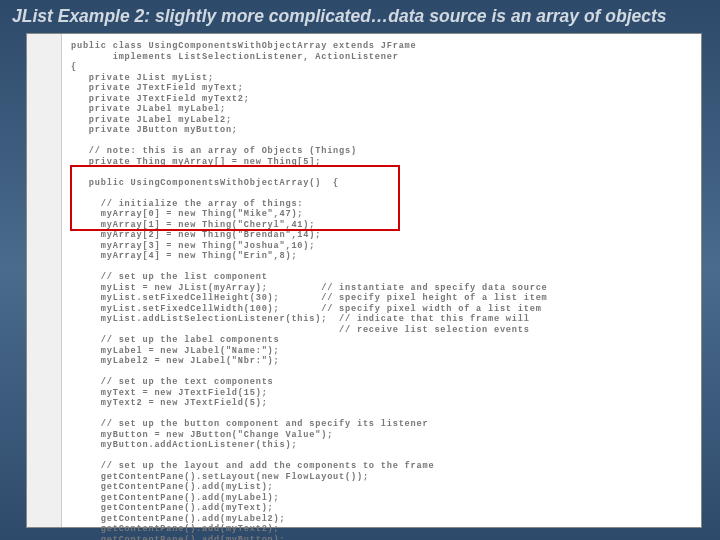 The width and height of the screenshot is (720, 540). What do you see at coordinates (184, 445) in the screenshot?
I see `code-line: myButton.addActionListener(this);` at bounding box center [184, 445].